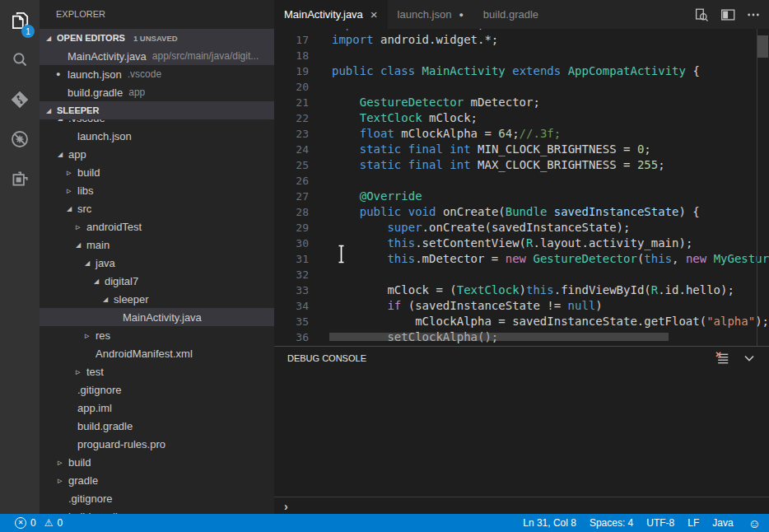  I want to click on horizontal-scrollbar, so click(499, 337).